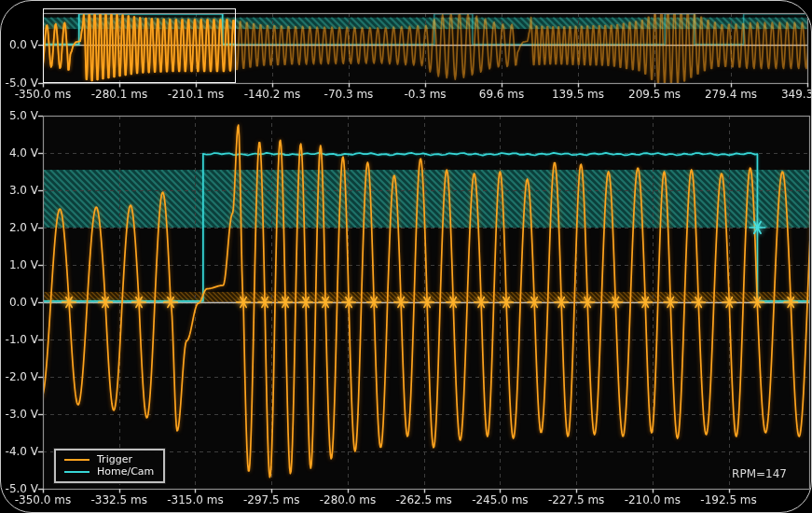 Image resolution: width=812 pixels, height=513 pixels. I want to click on legend-label-homecam: Home/Cam, so click(125, 472).